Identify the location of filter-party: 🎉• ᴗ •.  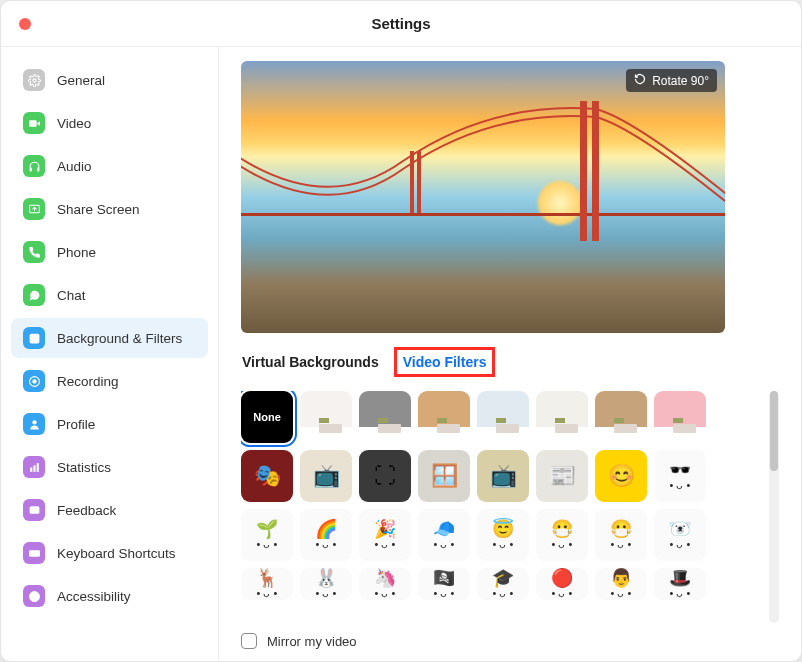
(385, 535).